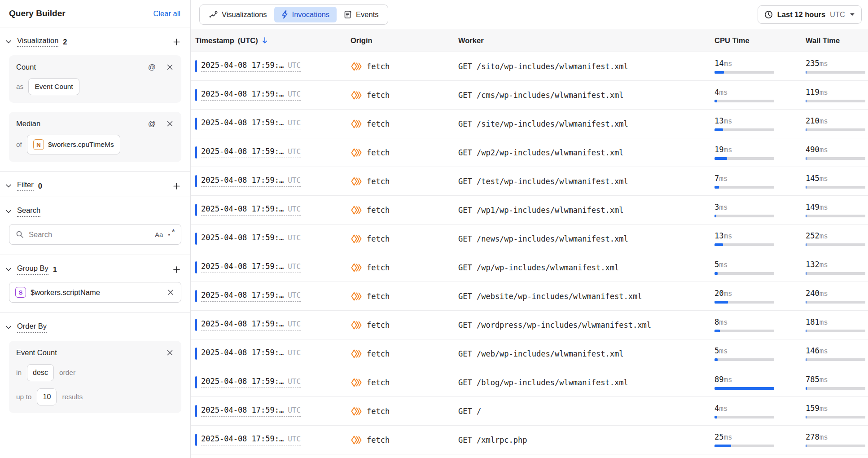 The width and height of the screenshot is (868, 458). What do you see at coordinates (530, 153) in the screenshot?
I see `invocation-row: 2025-04-08 17:59:… UTC fetch GET /wp2/wp…` at bounding box center [530, 153].